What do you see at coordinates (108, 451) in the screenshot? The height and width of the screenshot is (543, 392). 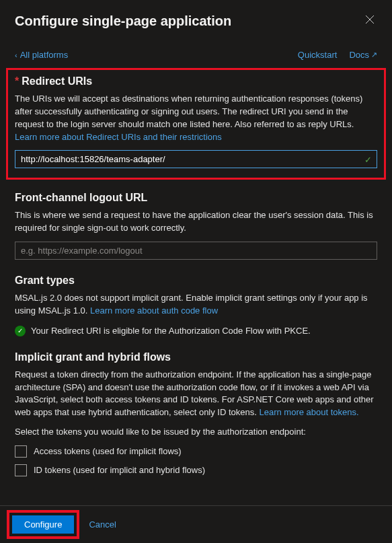 I see `access-tokens-label: Access tokens (used for implicit flows)` at bounding box center [108, 451].